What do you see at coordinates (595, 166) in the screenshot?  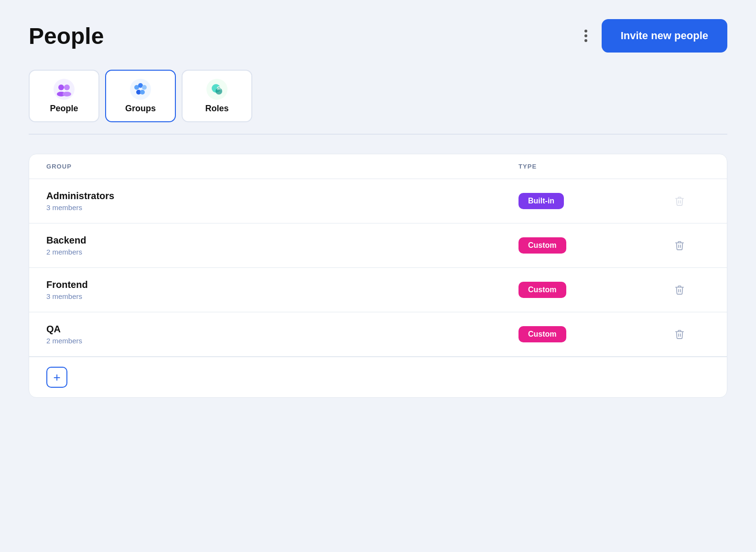 I see `column-header-type: TYPE` at bounding box center [595, 166].